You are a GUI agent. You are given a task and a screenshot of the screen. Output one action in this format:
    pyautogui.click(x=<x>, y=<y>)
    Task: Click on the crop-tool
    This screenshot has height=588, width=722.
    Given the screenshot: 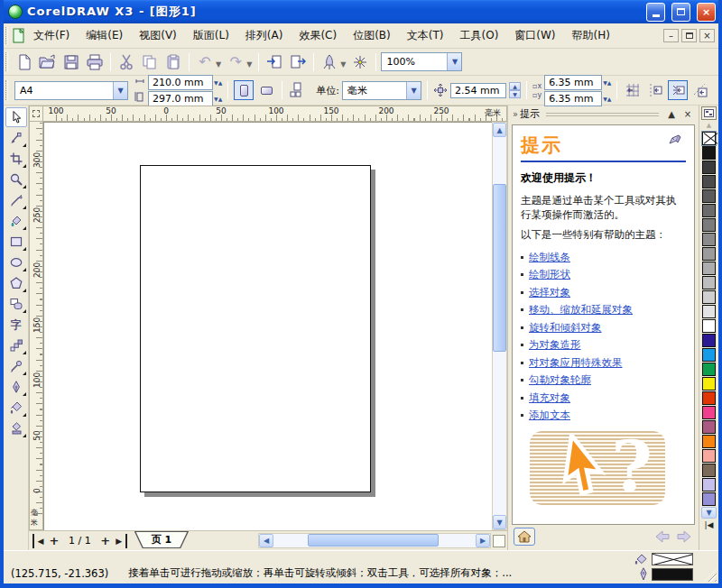 What is the action you would take?
    pyautogui.click(x=16, y=159)
    